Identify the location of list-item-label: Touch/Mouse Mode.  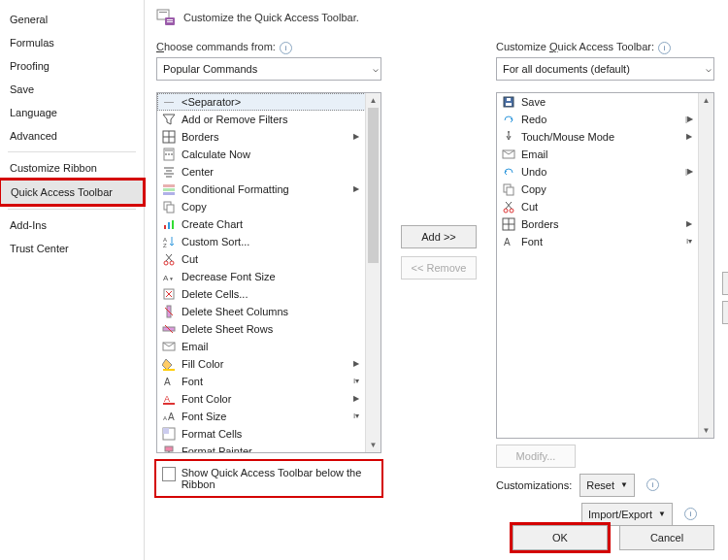
(600, 137).